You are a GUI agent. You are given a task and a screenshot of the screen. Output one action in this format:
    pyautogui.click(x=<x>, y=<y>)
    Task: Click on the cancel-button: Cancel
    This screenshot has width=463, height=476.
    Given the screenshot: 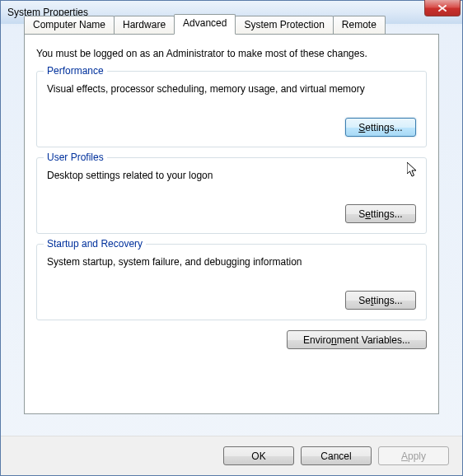 What is the action you would take?
    pyautogui.click(x=336, y=456)
    